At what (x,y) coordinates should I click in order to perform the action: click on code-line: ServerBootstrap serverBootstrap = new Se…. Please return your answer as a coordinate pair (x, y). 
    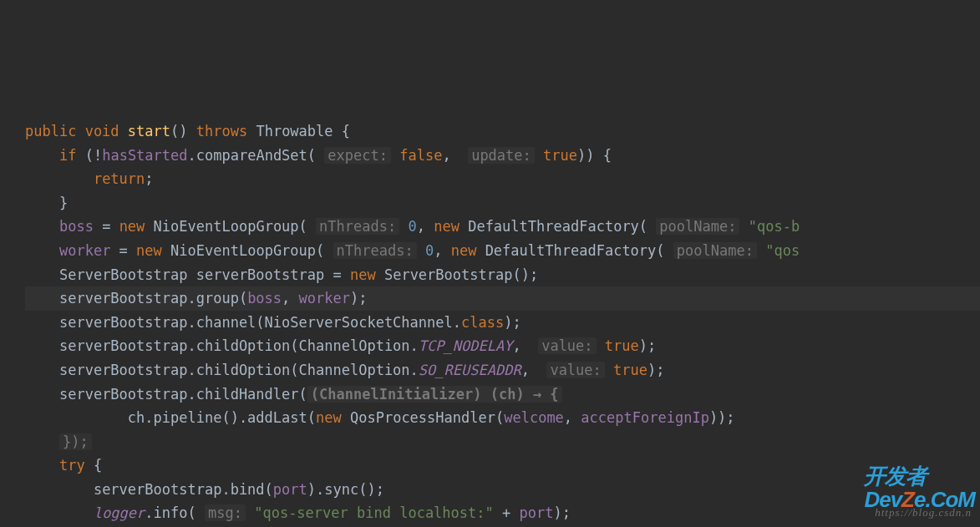
    Looking at the image, I should click on (282, 275).